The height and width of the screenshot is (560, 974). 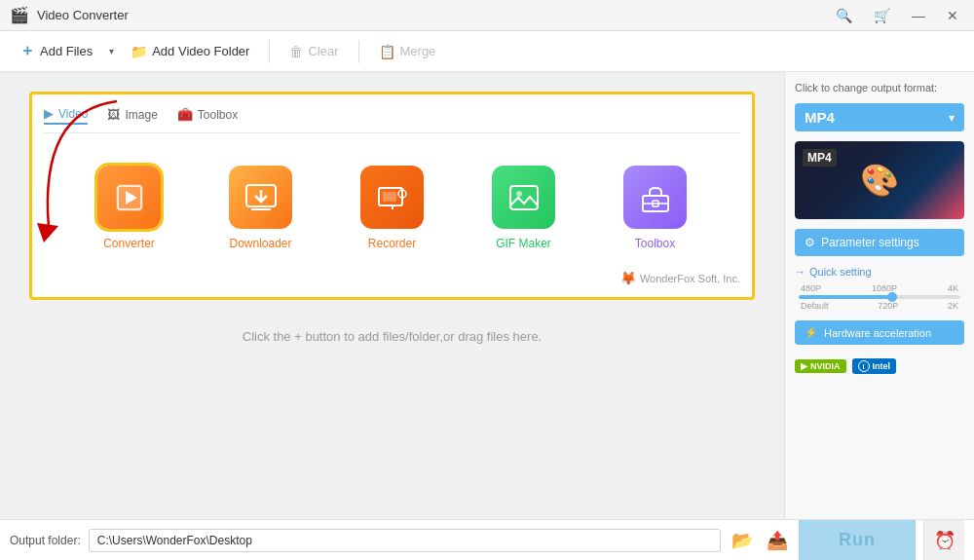 What do you see at coordinates (66, 115) in the screenshot?
I see `tab-video: ▶ Video` at bounding box center [66, 115].